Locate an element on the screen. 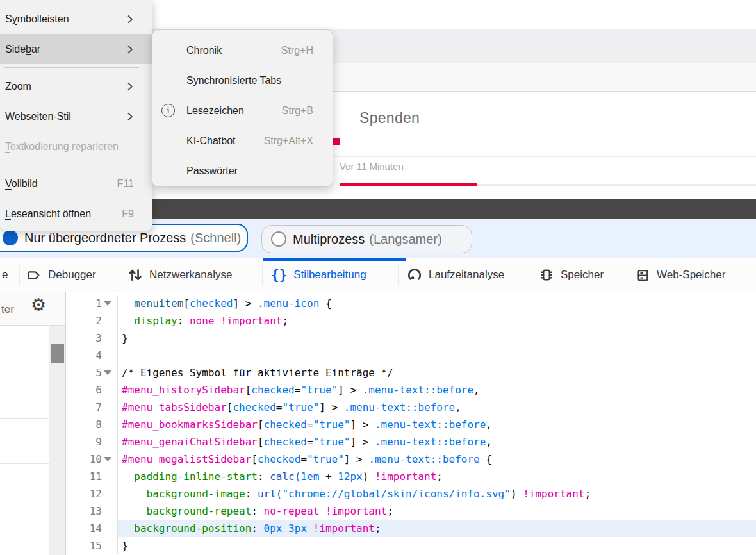 This screenshot has height=555, width=756. submenu-item-label: KI-Chatbot is located at coordinates (226, 141).